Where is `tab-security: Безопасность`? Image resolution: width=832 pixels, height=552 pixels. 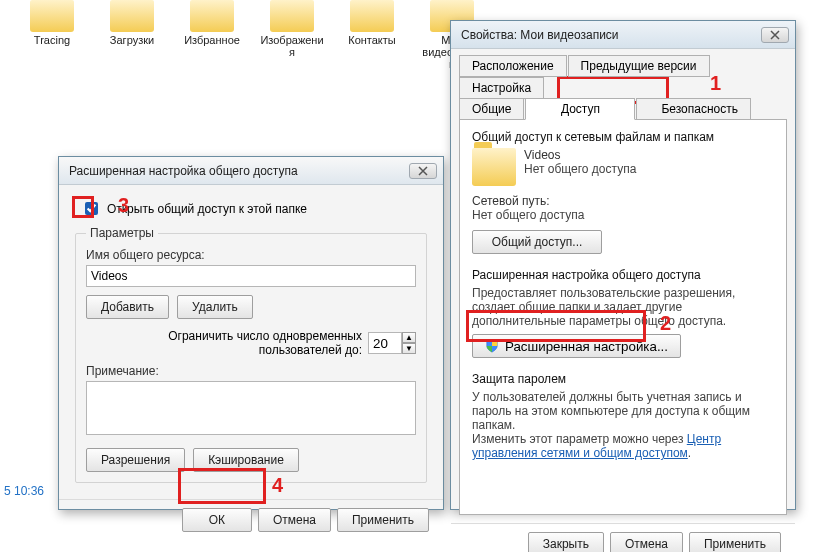
tab-security: Безопасность is located at coordinates (694, 109).